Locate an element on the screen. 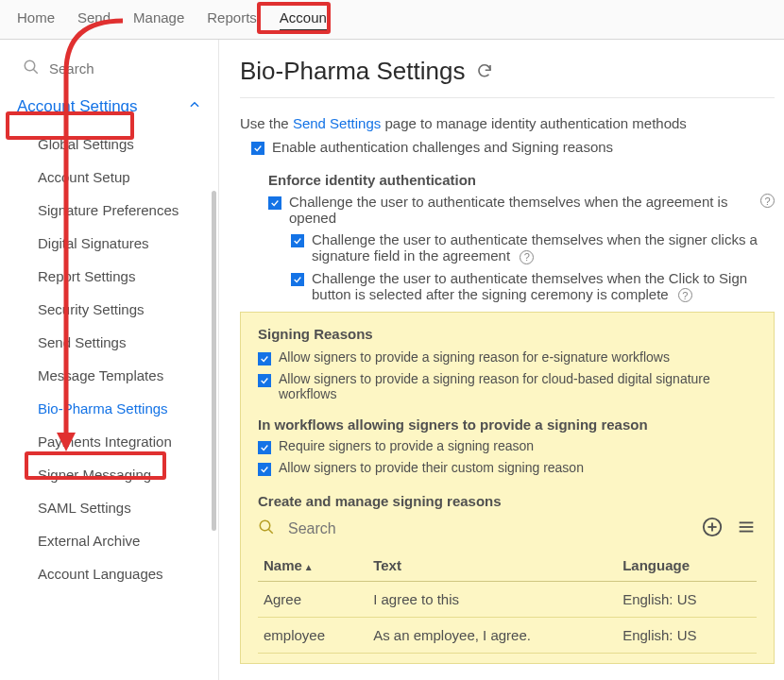  nav-manage: Manage is located at coordinates (159, 21).